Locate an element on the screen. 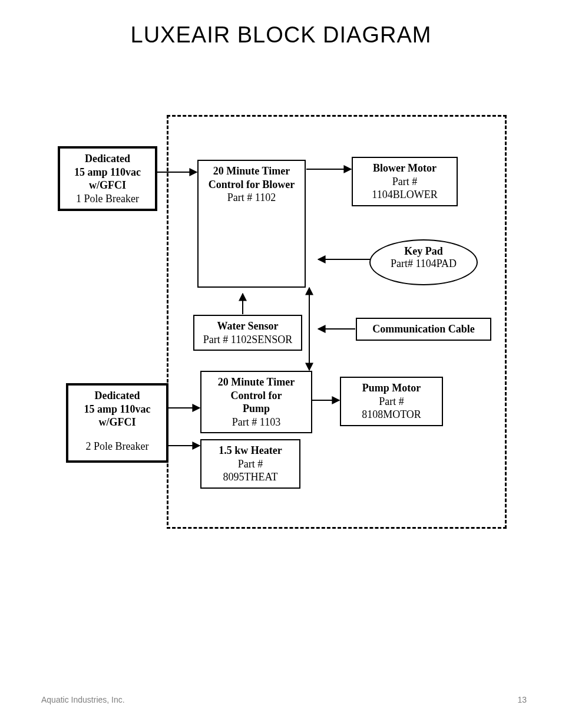  label: 8108MOTOR is located at coordinates (391, 415).